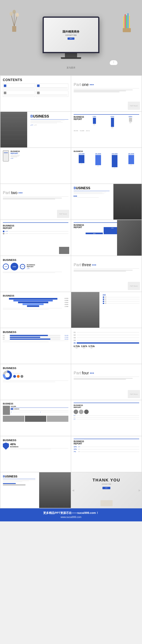 The image size is (142, 644). Describe the element at coordinates (121, 300) in the screenshot. I see `r5-items: PPT PPT PPT PPT` at that location.